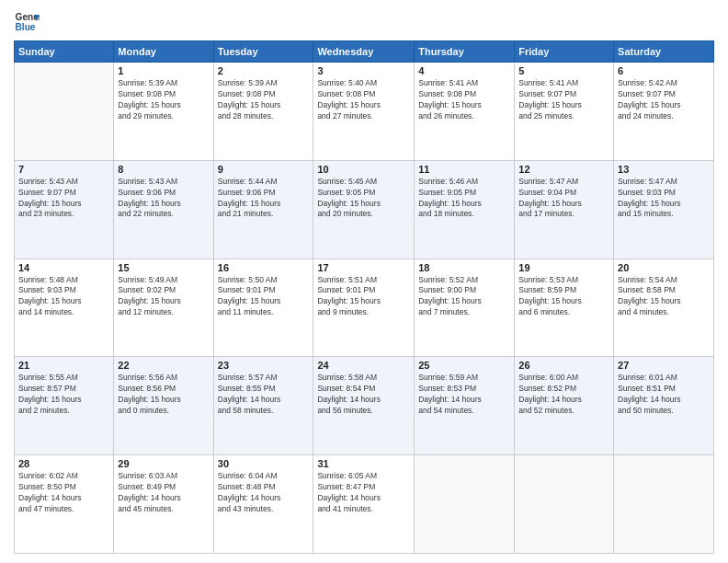 The width and height of the screenshot is (728, 563). I want to click on day-number: 22, so click(164, 365).